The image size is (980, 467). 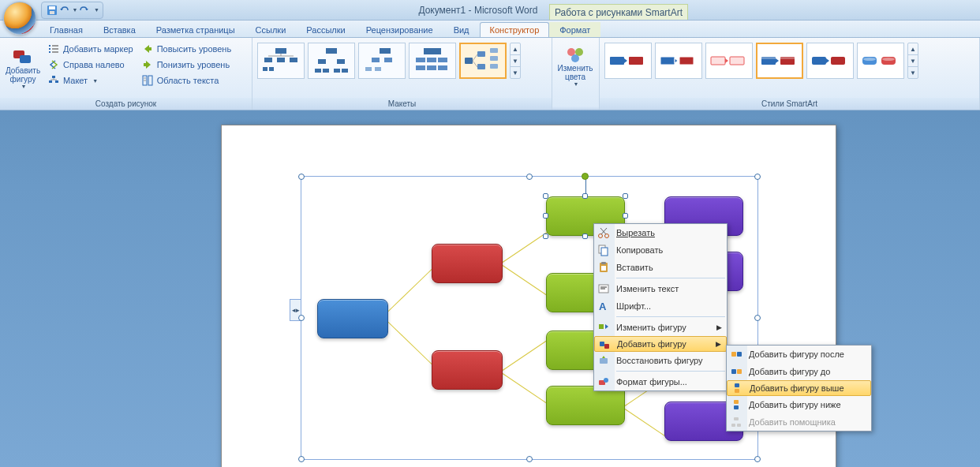 What do you see at coordinates (515, 61) in the screenshot?
I see `layouts-scroll: ▲▼▼` at bounding box center [515, 61].